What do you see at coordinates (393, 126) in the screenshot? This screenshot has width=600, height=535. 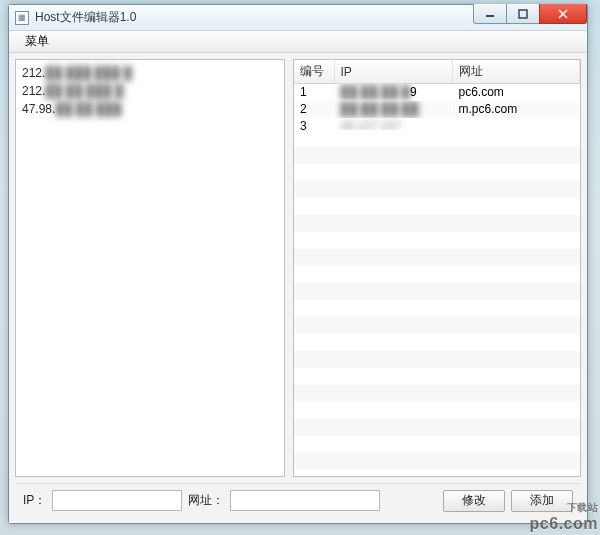 I see `cell-ip: 48 127 157` at bounding box center [393, 126].